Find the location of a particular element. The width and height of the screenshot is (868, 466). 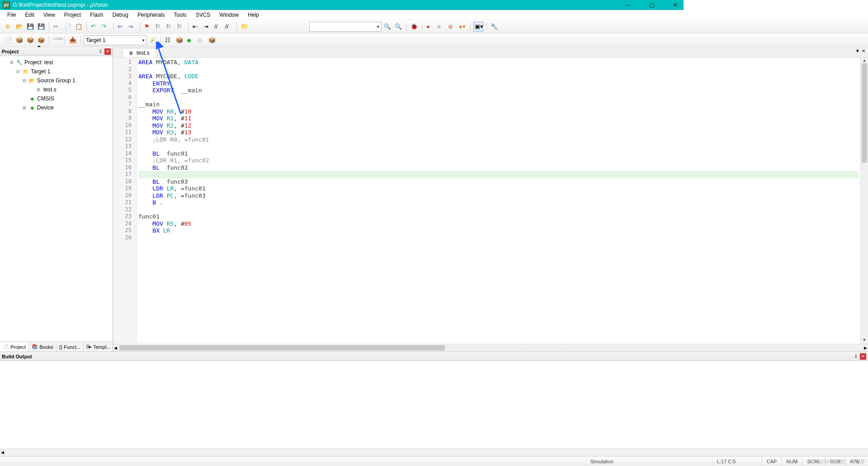

options-target-icon: 🪄 is located at coordinates (153, 40).